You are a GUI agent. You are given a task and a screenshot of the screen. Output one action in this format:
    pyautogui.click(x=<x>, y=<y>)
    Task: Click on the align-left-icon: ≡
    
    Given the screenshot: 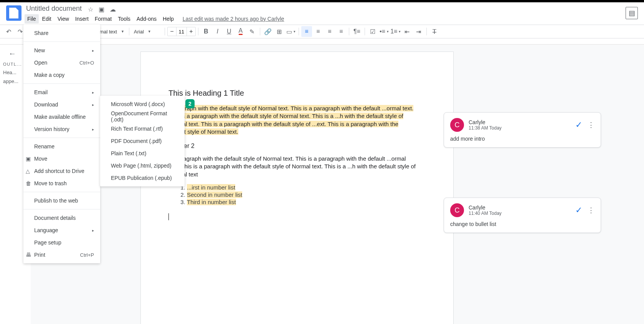 What is the action you would take?
    pyautogui.click(x=307, y=32)
    